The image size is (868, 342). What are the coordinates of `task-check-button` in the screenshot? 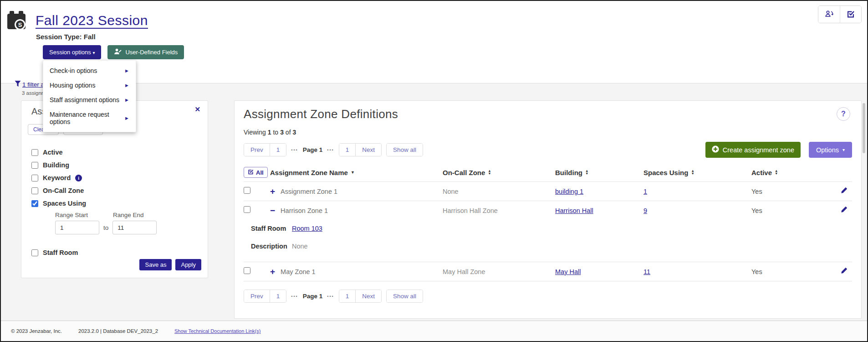 It's located at (851, 15).